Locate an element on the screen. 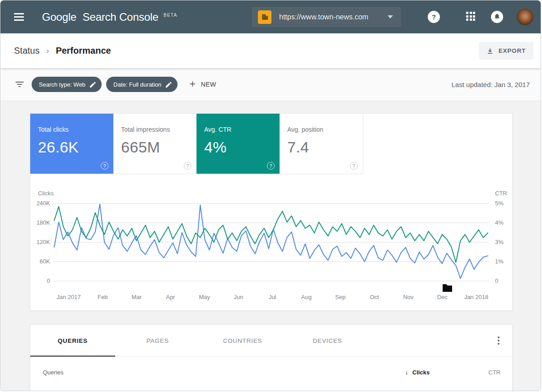 The height and width of the screenshot is (392, 542). export-label: EXPORT is located at coordinates (512, 51).